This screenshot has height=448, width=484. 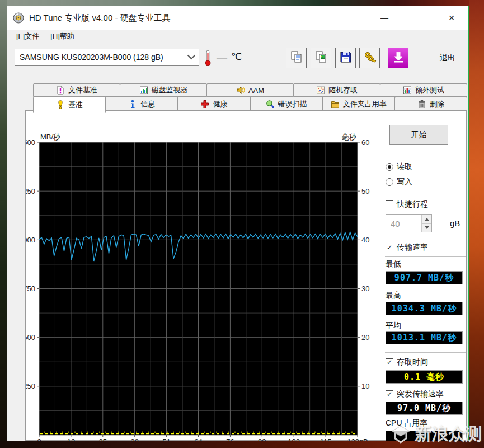 I want to click on close-button: ✕, so click(x=452, y=18).